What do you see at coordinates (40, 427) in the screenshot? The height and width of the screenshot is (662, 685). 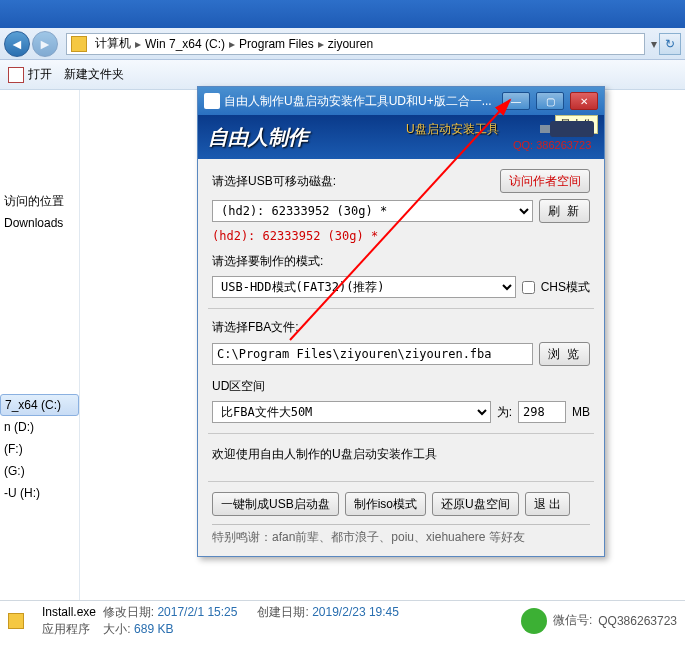 I see `nav-item: n (D:)` at bounding box center [40, 427].